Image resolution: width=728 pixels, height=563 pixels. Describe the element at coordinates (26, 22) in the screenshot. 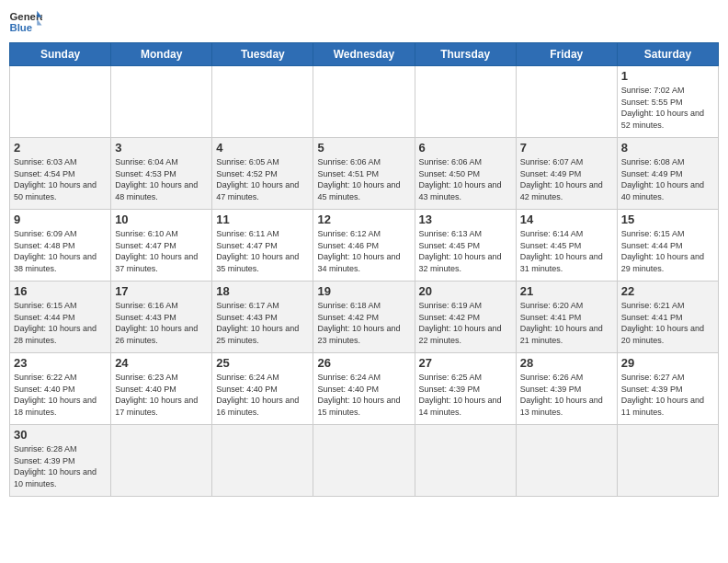

I see `logo: General Blue` at that location.